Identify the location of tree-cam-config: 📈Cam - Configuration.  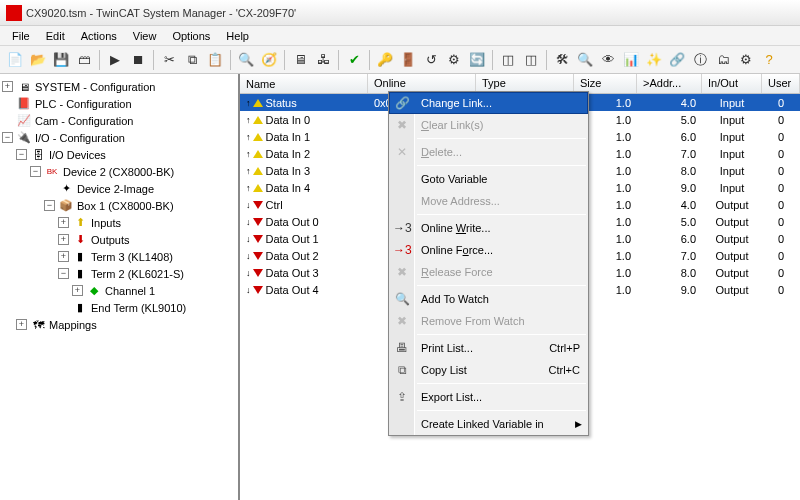
(119, 120).